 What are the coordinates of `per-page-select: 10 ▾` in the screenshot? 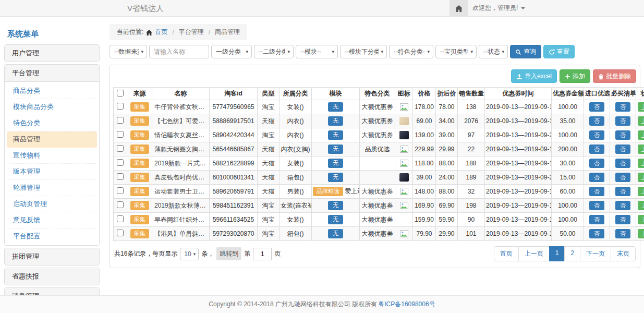 It's located at (189, 254).